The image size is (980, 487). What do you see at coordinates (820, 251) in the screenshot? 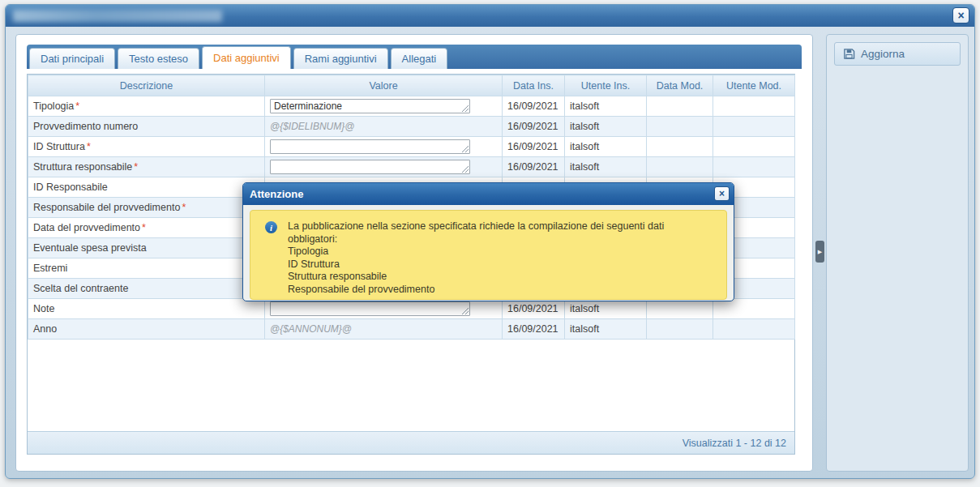
I see `collapse-panel-handle: ▶` at bounding box center [820, 251].